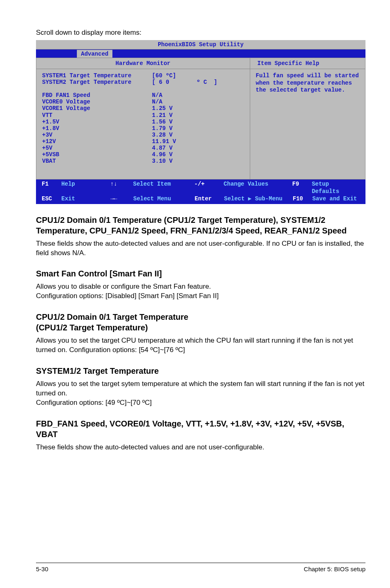 The height and width of the screenshot is (588, 390). I want to click on section-3-body: Allows you to set the target CPU tempera…, so click(201, 346).